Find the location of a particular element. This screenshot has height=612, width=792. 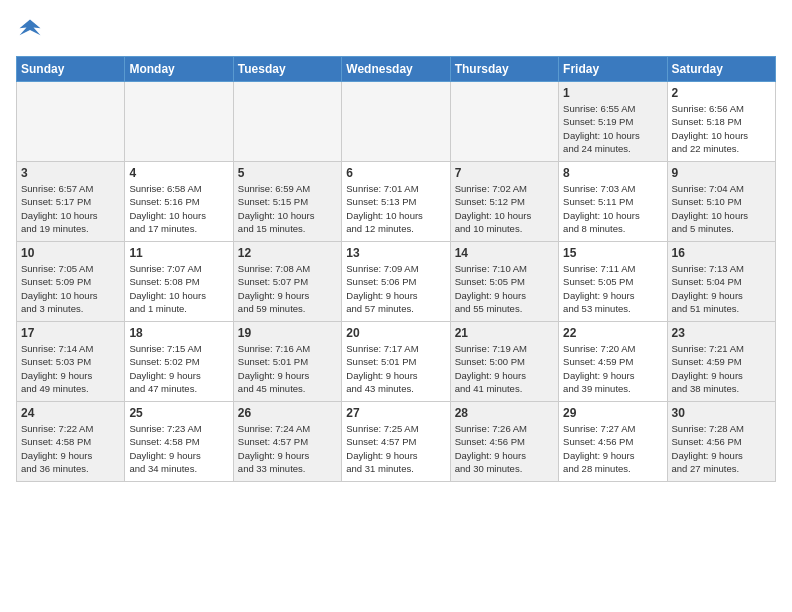

day-info: Sunrise: 7:22 AM Sunset: 4:58 PM Dayligh… is located at coordinates (70, 448).